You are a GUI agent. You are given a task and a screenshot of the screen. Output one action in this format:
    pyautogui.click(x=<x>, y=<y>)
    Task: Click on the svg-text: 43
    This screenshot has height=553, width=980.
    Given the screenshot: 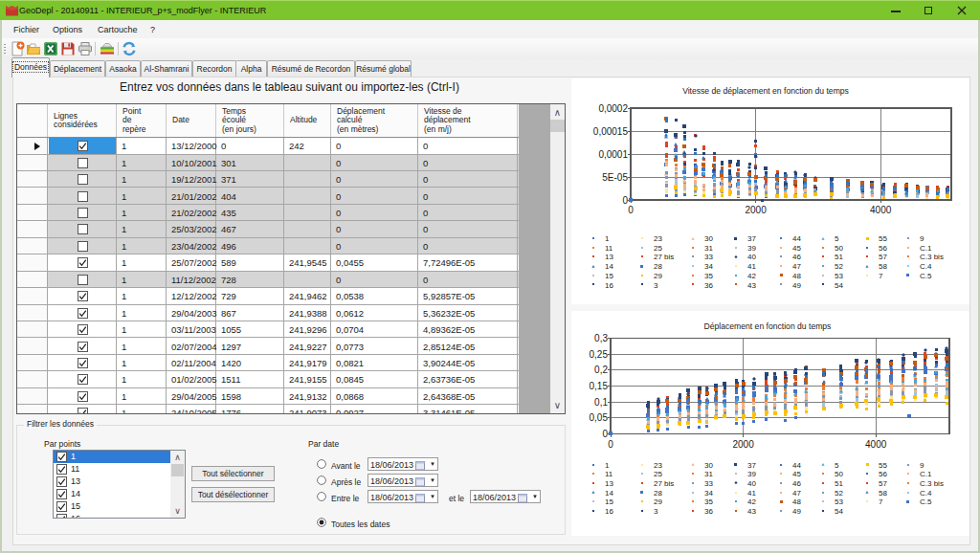 What is the action you would take?
    pyautogui.click(x=752, y=285)
    